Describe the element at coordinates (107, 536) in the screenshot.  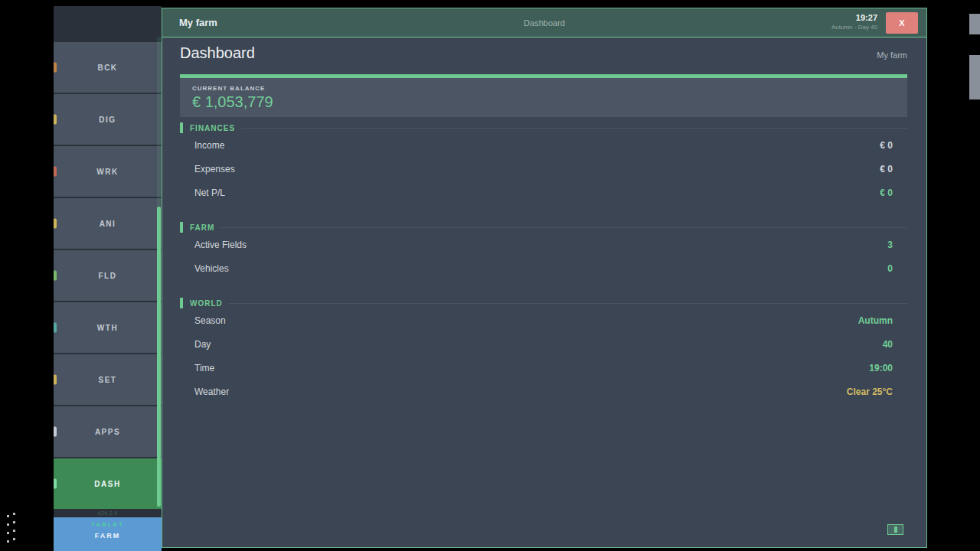
I see `farm-label: FARM` at that location.